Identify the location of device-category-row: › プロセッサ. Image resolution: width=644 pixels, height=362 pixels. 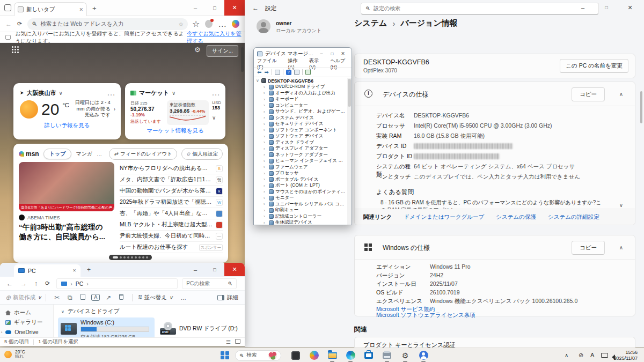
(301, 174).